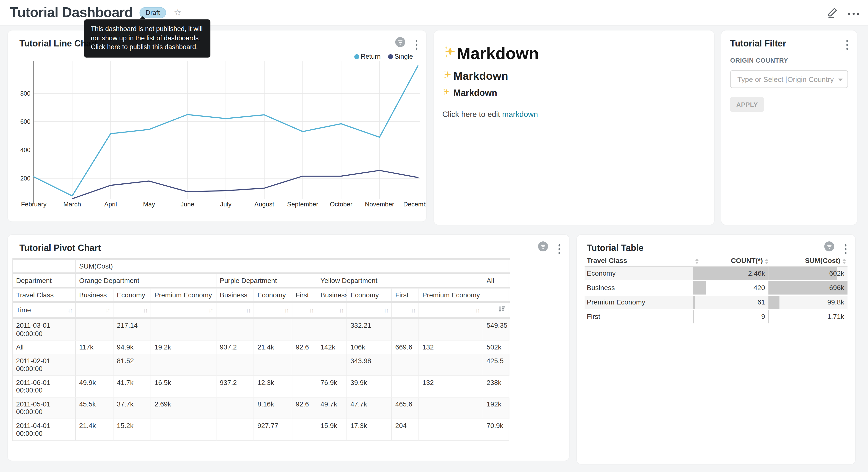 This screenshot has width=868, height=472. I want to click on x-axis-tick-label: June, so click(187, 204).